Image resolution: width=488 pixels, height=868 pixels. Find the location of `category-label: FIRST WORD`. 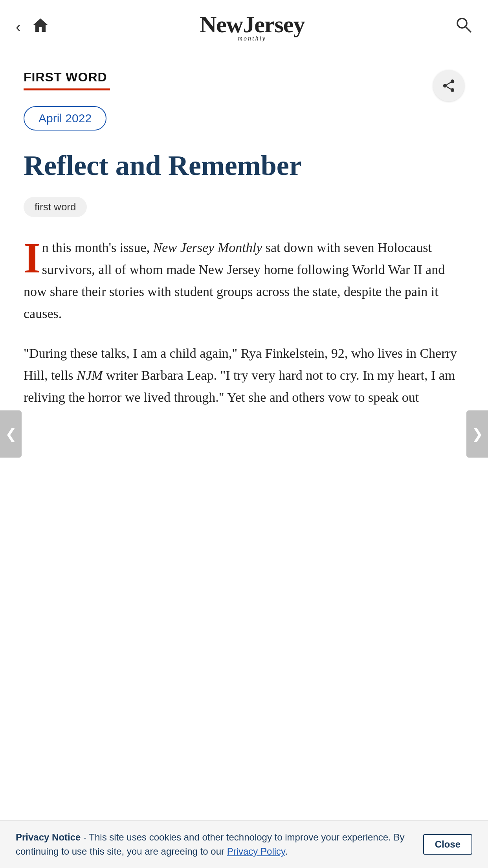

category-label: FIRST WORD is located at coordinates (244, 77).